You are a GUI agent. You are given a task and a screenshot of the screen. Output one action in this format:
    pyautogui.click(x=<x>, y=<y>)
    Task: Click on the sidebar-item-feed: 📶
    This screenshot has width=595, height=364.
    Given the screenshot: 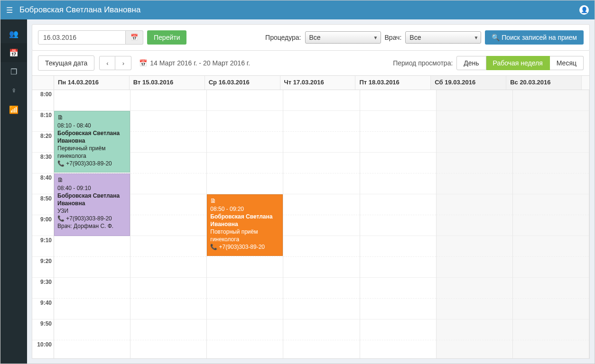 What is the action you would take?
    pyautogui.click(x=14, y=109)
    